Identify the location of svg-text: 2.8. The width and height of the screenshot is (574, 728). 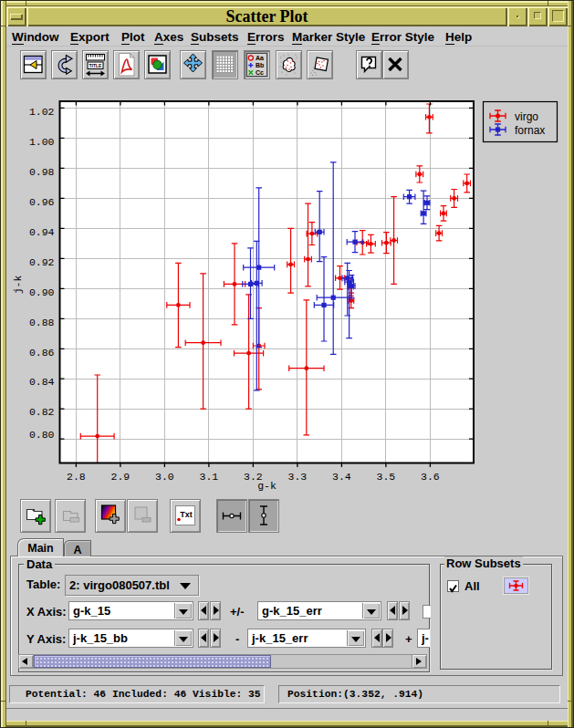
(77, 476).